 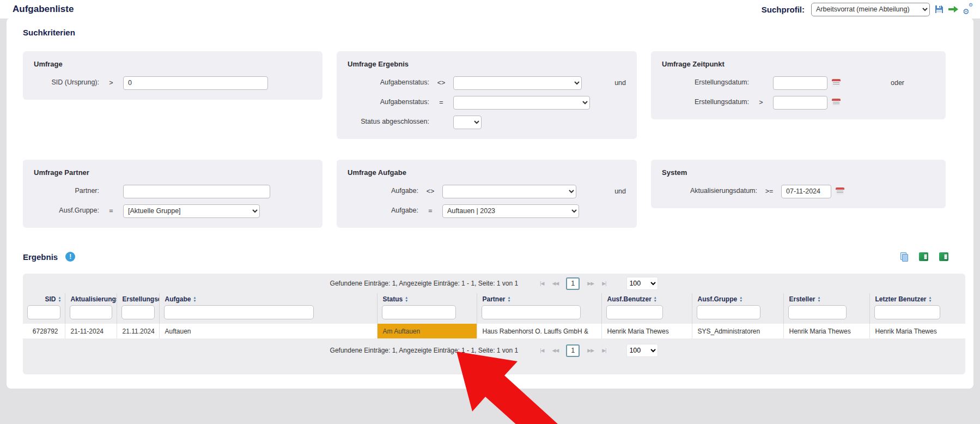 What do you see at coordinates (268, 299) in the screenshot?
I see `column-header-aufgabe: Aufgabe▲▼` at bounding box center [268, 299].